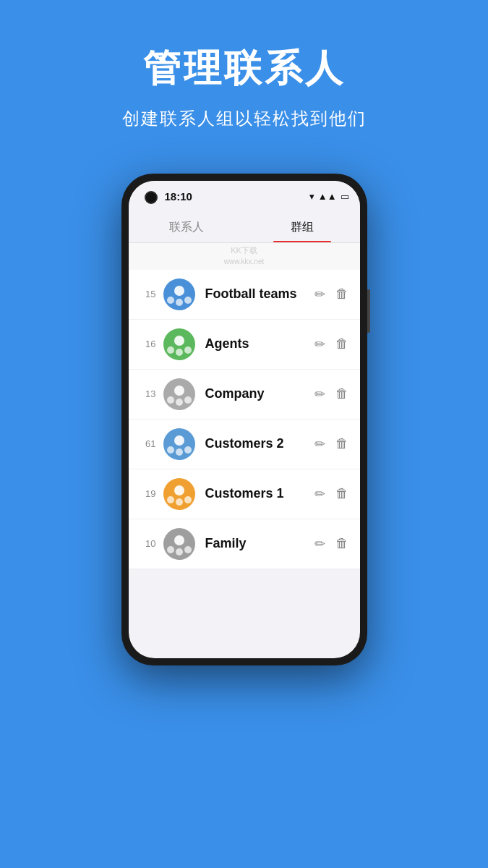 The height and width of the screenshot is (868, 488). Describe the element at coordinates (244, 196) in the screenshot. I see `status-bar: 18:10 ▾ ▲▲ ▭` at that location.